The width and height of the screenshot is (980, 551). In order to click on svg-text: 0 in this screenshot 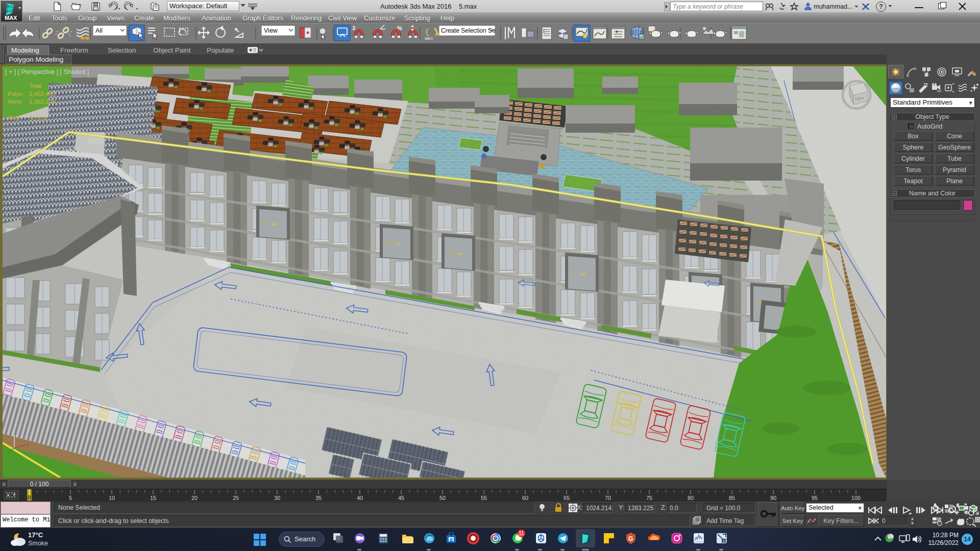, I will do `click(29, 497)`.